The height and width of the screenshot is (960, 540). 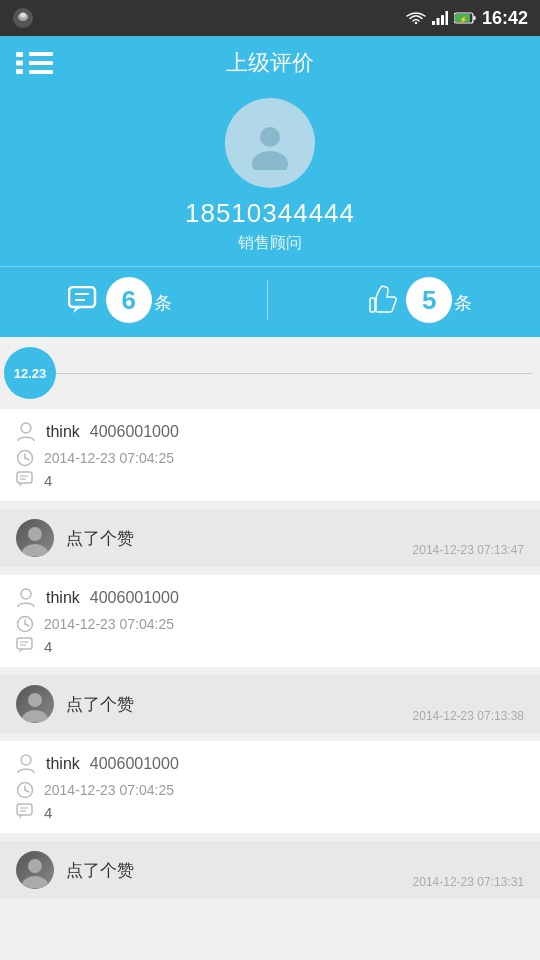 What do you see at coordinates (34, 63) in the screenshot?
I see `menu-button` at bounding box center [34, 63].